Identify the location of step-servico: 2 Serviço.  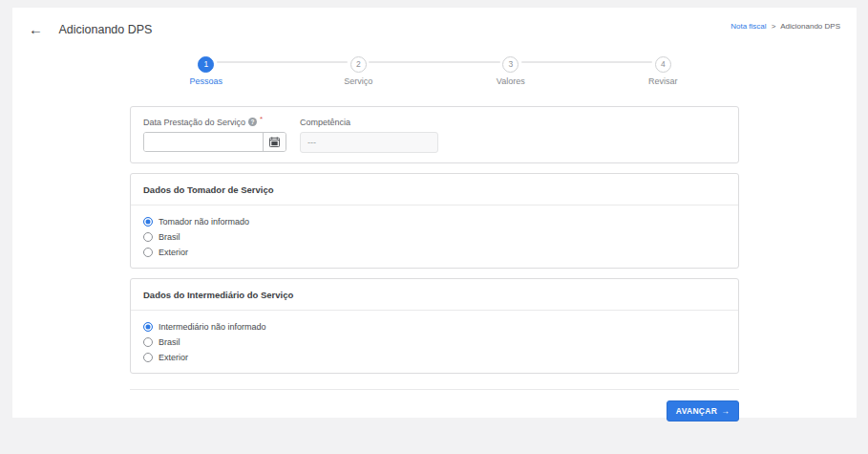
(359, 70).